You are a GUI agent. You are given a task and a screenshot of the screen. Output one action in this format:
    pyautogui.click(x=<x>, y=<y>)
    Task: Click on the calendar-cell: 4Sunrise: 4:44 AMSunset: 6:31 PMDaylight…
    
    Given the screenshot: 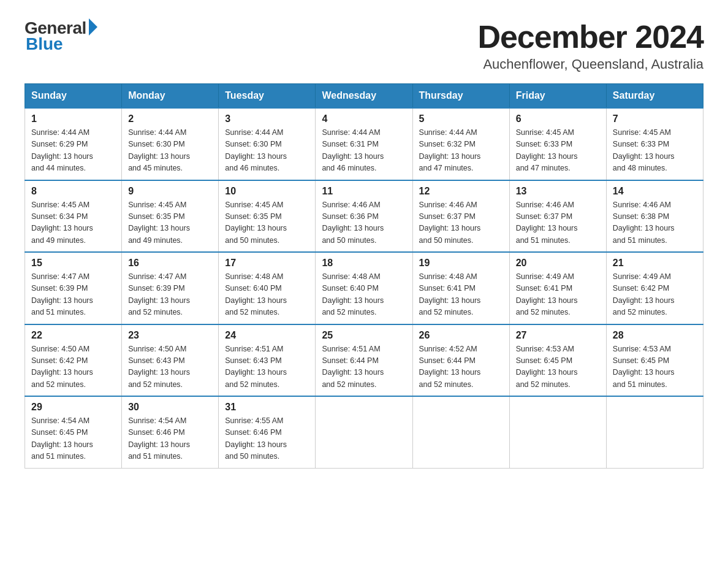 What is the action you would take?
    pyautogui.click(x=364, y=144)
    